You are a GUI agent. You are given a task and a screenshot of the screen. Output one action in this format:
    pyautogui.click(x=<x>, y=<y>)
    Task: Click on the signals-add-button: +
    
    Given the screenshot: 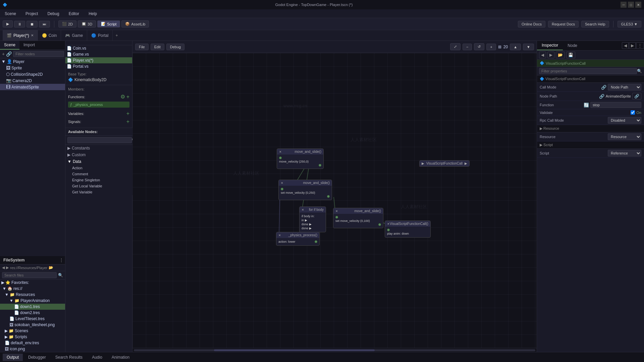 What is the action you would take?
    pyautogui.click(x=128, y=122)
    